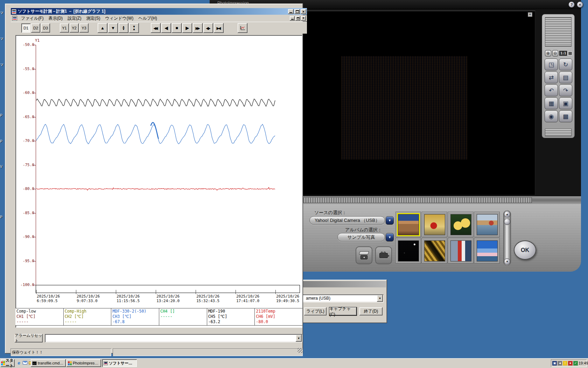  Describe the element at coordinates (487, 224) in the screenshot. I see `thumbnail-harbor-town` at that location.